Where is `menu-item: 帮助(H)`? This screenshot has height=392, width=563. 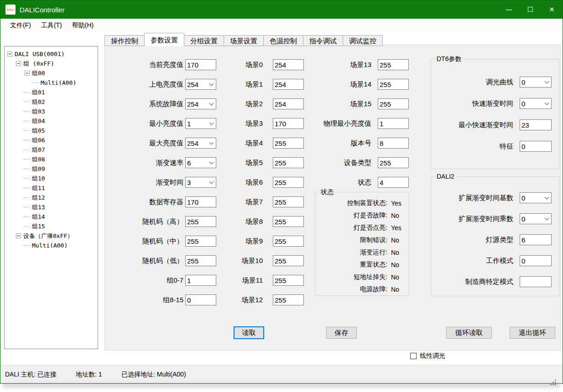
menu-item: 帮助(H) is located at coordinates (83, 26).